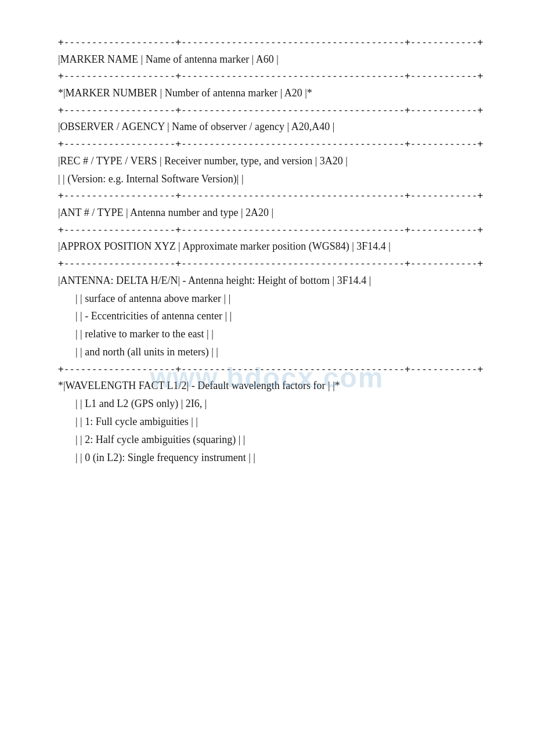  What do you see at coordinates (273, 458) in the screenshot?
I see `line-item: | | 0 (in L2): Single frequency instrume…` at bounding box center [273, 458].